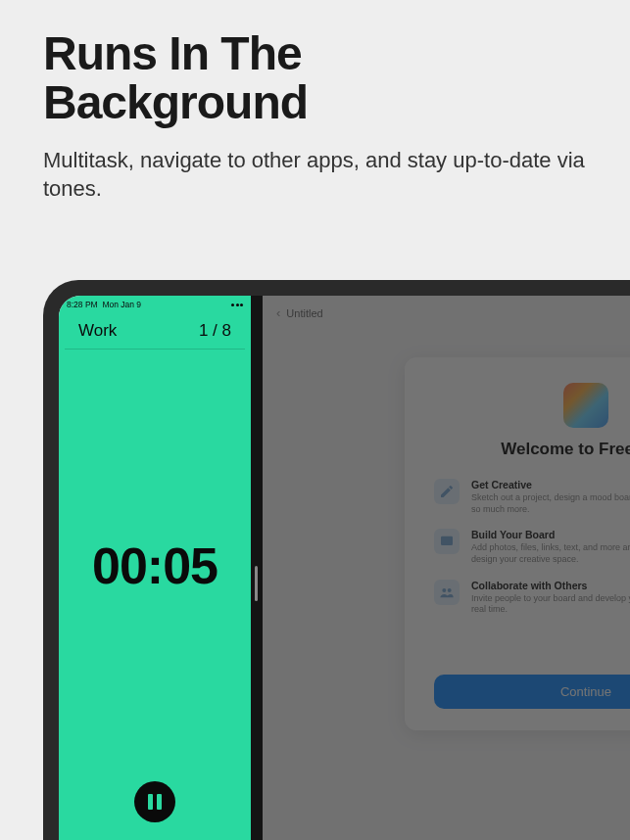 The image size is (630, 840). What do you see at coordinates (155, 811) in the screenshot?
I see `timer-controls` at bounding box center [155, 811].